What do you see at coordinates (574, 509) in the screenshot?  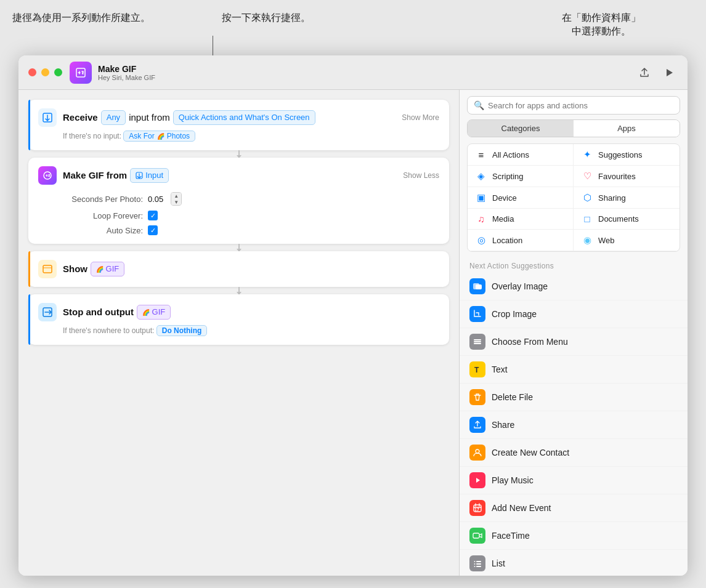 I see `action-add-event: 17 Add New Event` at bounding box center [574, 509].